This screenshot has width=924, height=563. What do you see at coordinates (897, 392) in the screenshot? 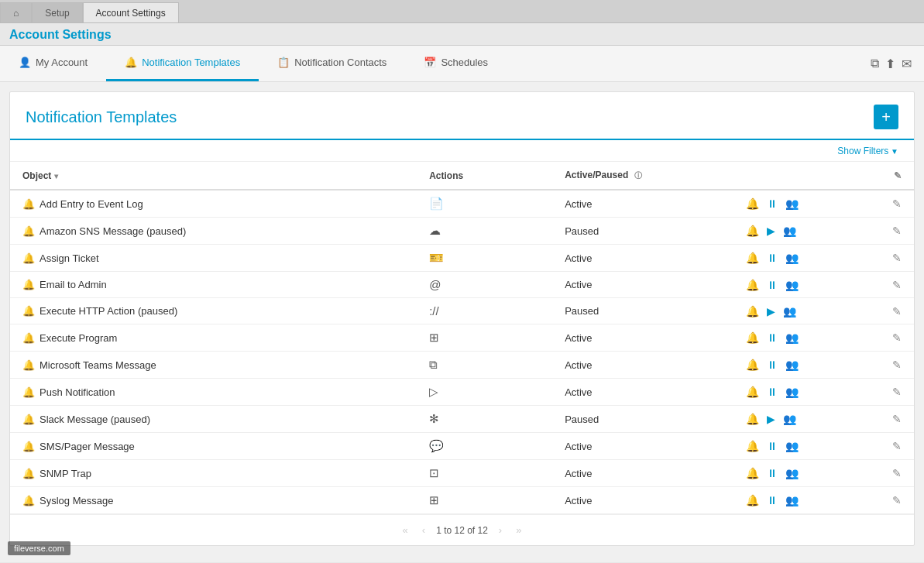
I see `edit-icon-7: ✎` at bounding box center [897, 392].